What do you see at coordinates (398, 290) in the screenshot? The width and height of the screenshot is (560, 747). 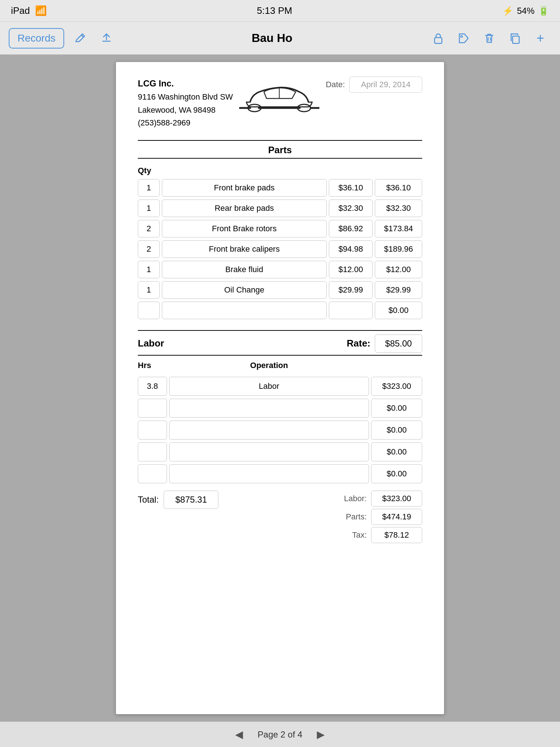 I see `parts-total-5: $29.99` at bounding box center [398, 290].